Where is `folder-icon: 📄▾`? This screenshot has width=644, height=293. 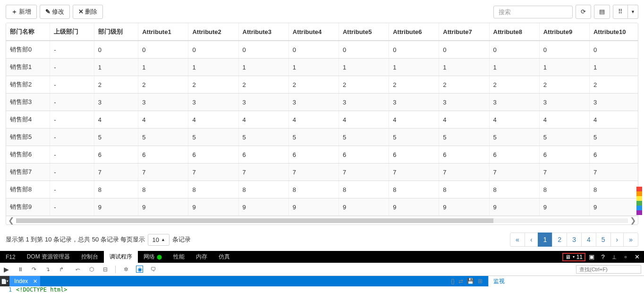 folder-icon: 📄▾ is located at coordinates (5, 281).